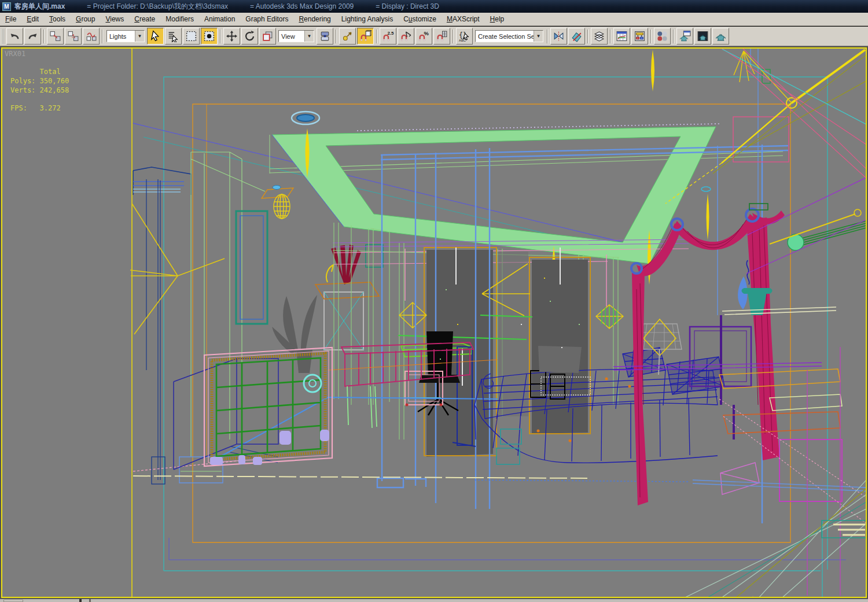 The image size is (868, 602). What do you see at coordinates (434, 20) in the screenshot?
I see `menu-bar: FileEditToolsGroupViewsCreateModifiersAn…` at bounding box center [434, 20].